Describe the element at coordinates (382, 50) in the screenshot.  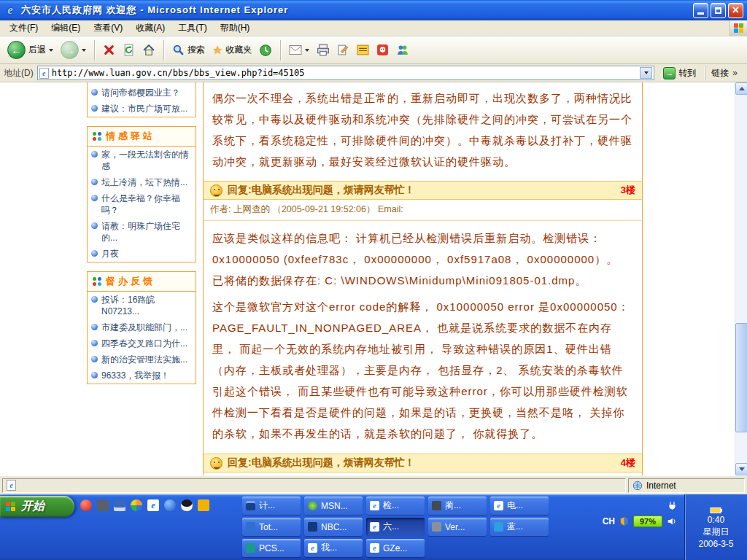
I see `messenger-qq-button` at that location.